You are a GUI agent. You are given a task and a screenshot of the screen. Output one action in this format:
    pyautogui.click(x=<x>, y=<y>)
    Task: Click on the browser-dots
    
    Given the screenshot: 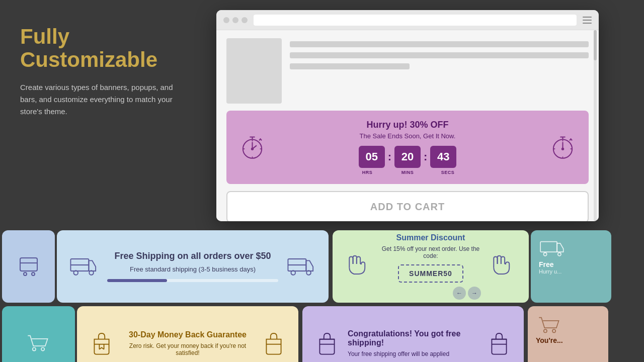 What is the action you would take?
    pyautogui.click(x=235, y=20)
    